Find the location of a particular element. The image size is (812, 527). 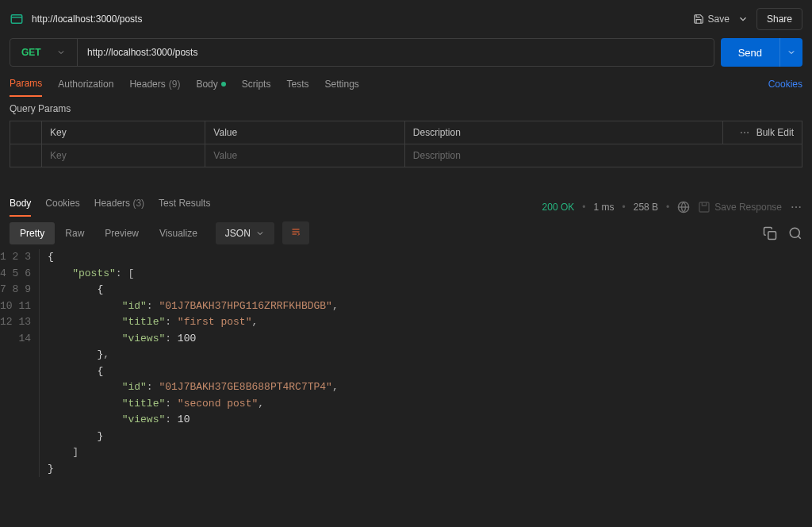

query-params-label: Query Params is located at coordinates (406, 109).